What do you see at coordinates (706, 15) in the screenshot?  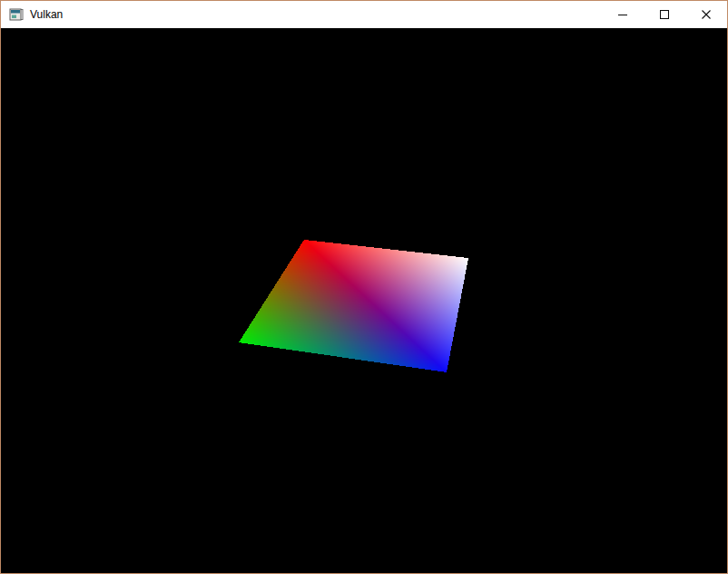 I see `close-icon` at bounding box center [706, 15].